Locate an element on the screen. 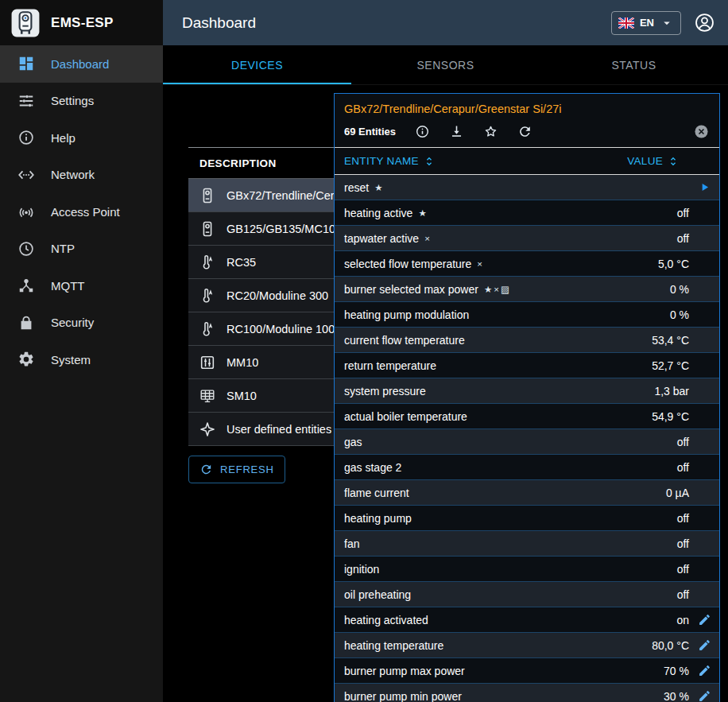 The height and width of the screenshot is (702, 728). language-select-button: EN is located at coordinates (646, 23).